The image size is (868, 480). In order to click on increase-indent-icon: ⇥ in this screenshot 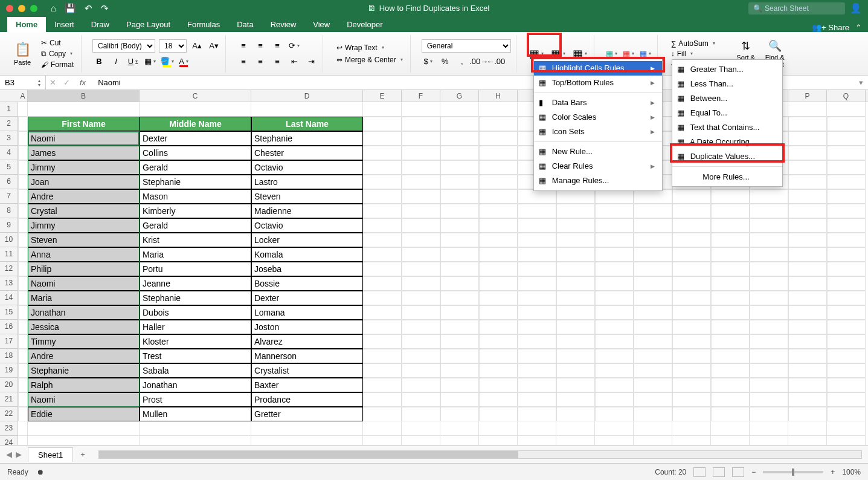, I will do `click(311, 62)`.